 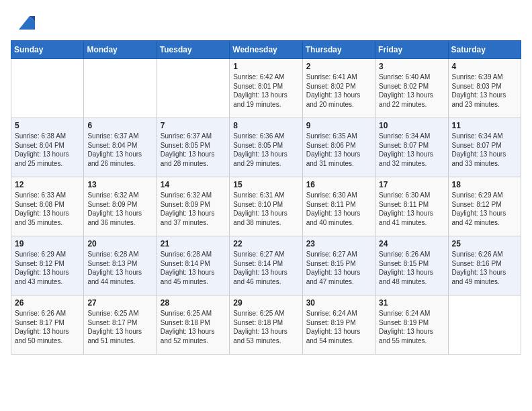 I want to click on day-info: Sunrise: 6:36 AM Sunset: 8:05 PM Dayligh…, so click(x=266, y=150).